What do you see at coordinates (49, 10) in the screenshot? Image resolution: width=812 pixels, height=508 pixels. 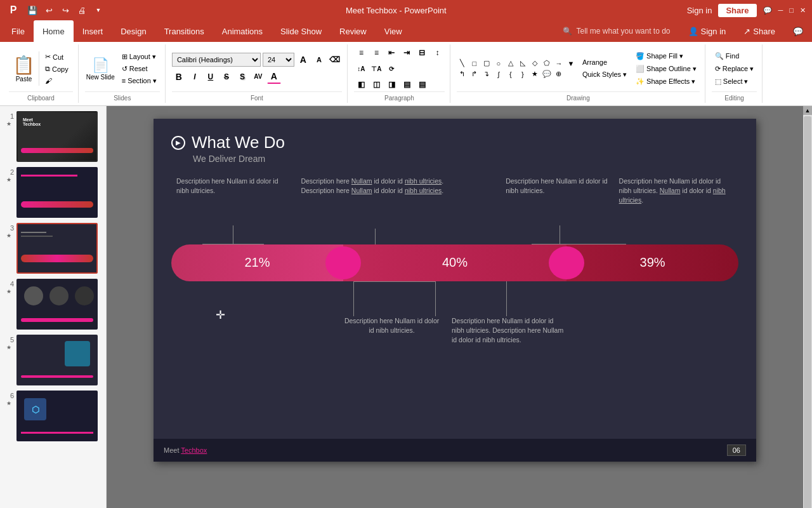 I see `undo-button: ↩` at bounding box center [49, 10].